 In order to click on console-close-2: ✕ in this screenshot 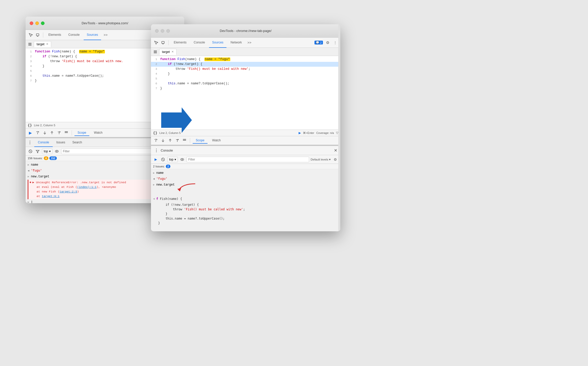, I will do `click(336, 150)`.